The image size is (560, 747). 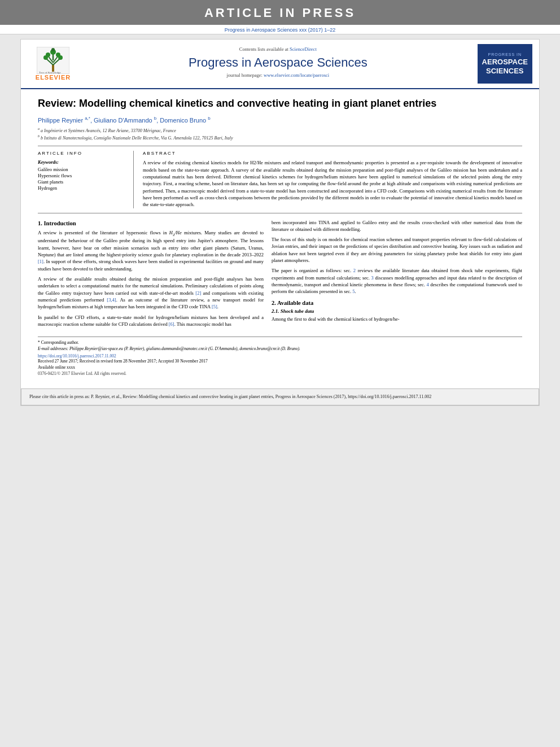 I want to click on email-reynier: Philippe.Reynier@ias-space.eu, so click(x=96, y=349).